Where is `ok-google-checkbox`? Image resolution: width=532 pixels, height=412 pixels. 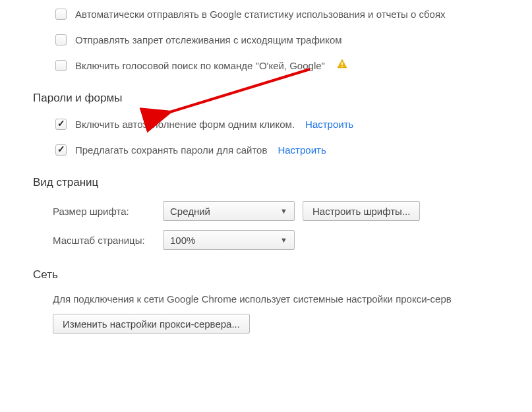 ok-google-checkbox is located at coordinates (61, 66).